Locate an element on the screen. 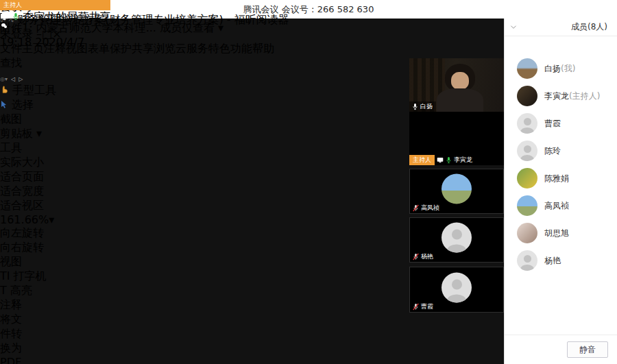  find-next-icon: ▷ is located at coordinates (21, 80).